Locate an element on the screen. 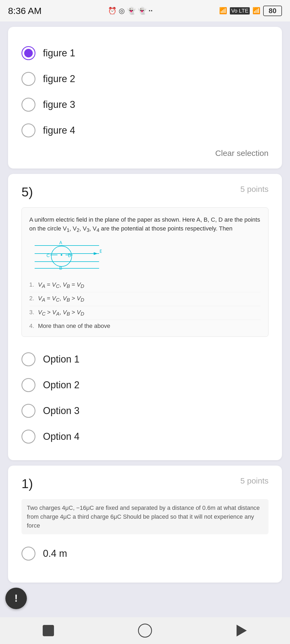  svg-text: E is located at coordinates (101, 251).